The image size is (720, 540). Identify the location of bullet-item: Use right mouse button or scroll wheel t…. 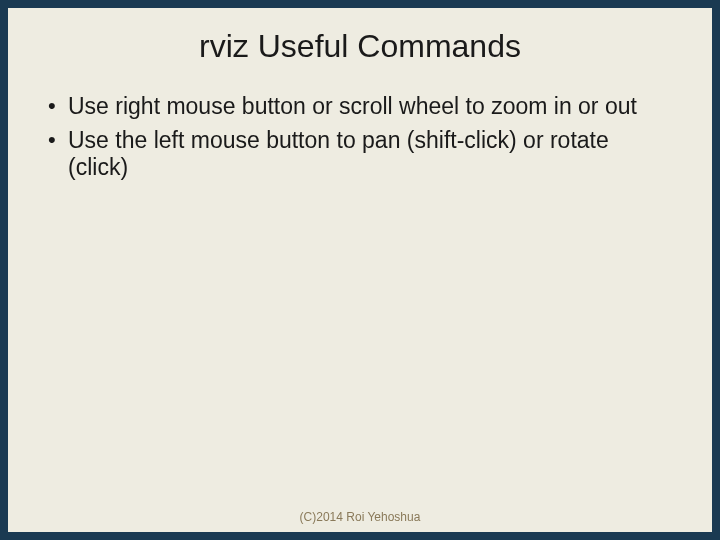
(360, 107).